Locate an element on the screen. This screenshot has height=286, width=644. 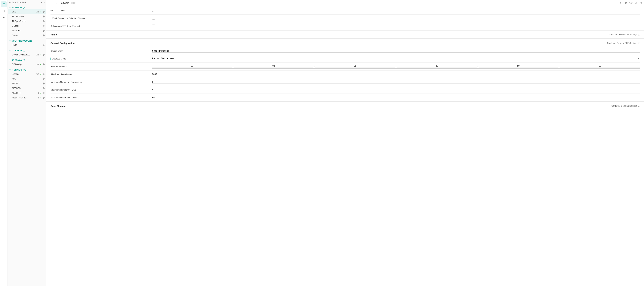
multi-protocol-header: ▼ MULTI-PROTOCOL (1) is located at coordinates (27, 41).